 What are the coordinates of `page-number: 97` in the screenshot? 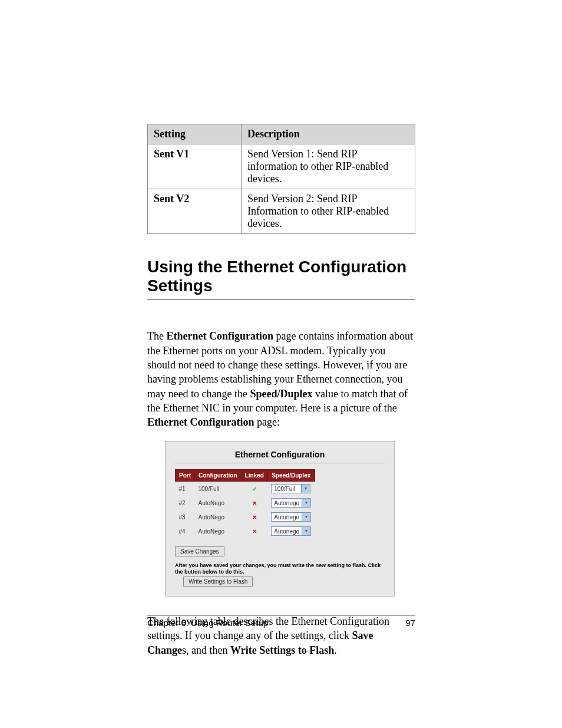 It's located at (410, 622).